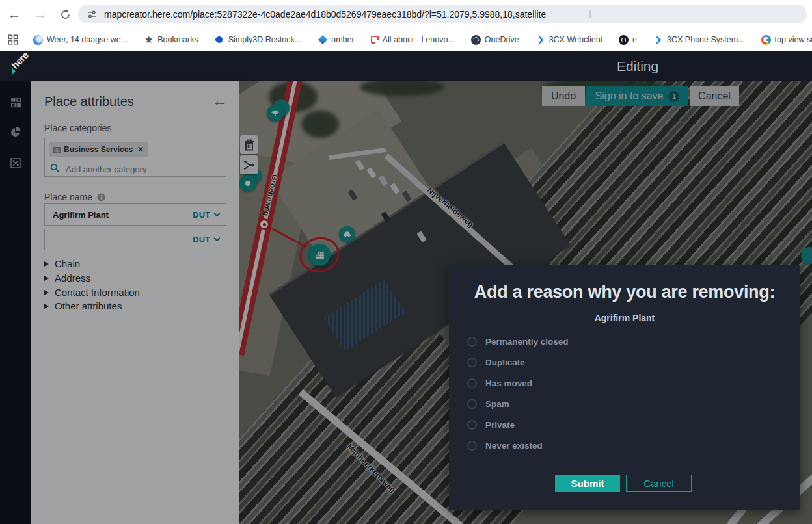  What do you see at coordinates (323, 40) in the screenshot?
I see `diamond-icon` at bounding box center [323, 40].